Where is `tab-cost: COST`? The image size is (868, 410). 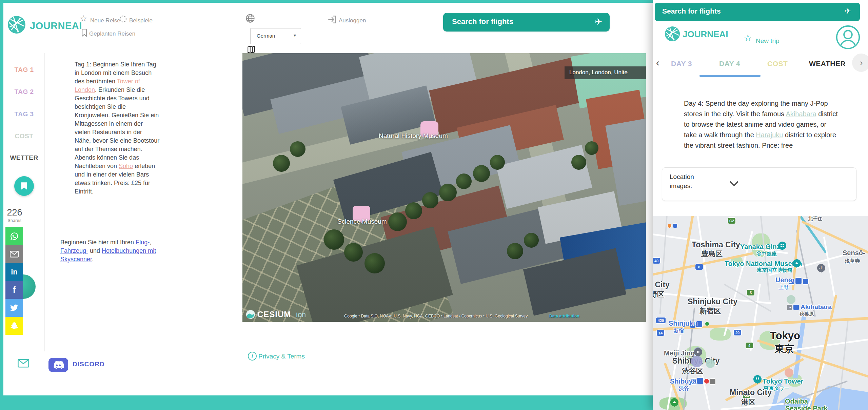 tab-cost: COST is located at coordinates (24, 136).